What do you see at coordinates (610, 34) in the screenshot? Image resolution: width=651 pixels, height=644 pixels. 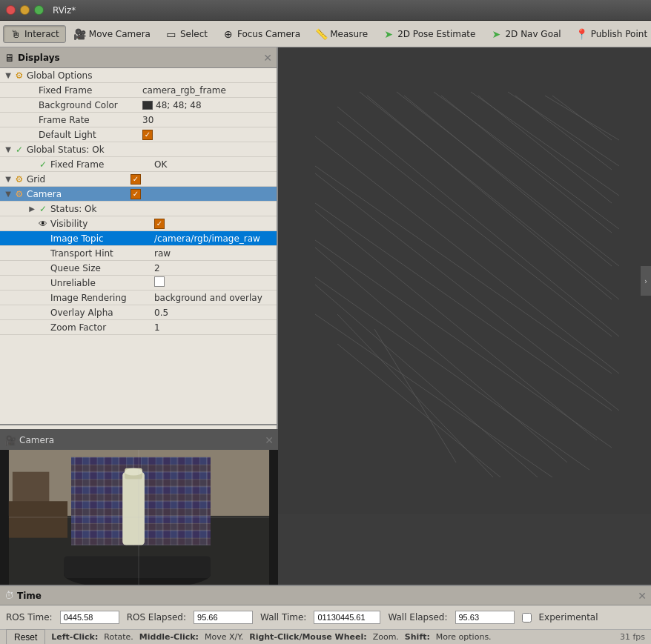 I see `publish-point-button: 📍 Publish Point` at bounding box center [610, 34].